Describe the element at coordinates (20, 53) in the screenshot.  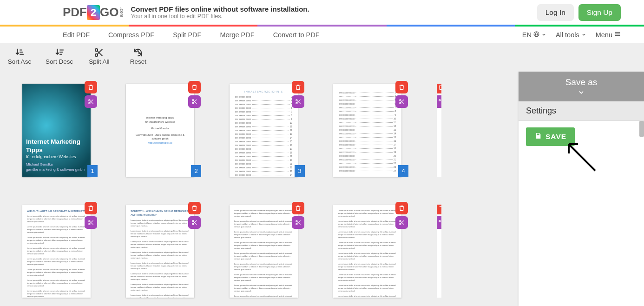
I see `sort-asc-icon` at that location.